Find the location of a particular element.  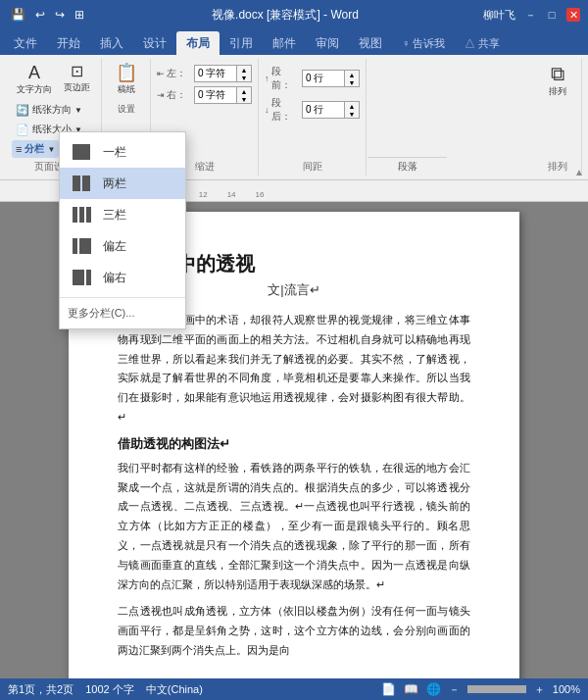

left-col-visual is located at coordinates (82, 246).